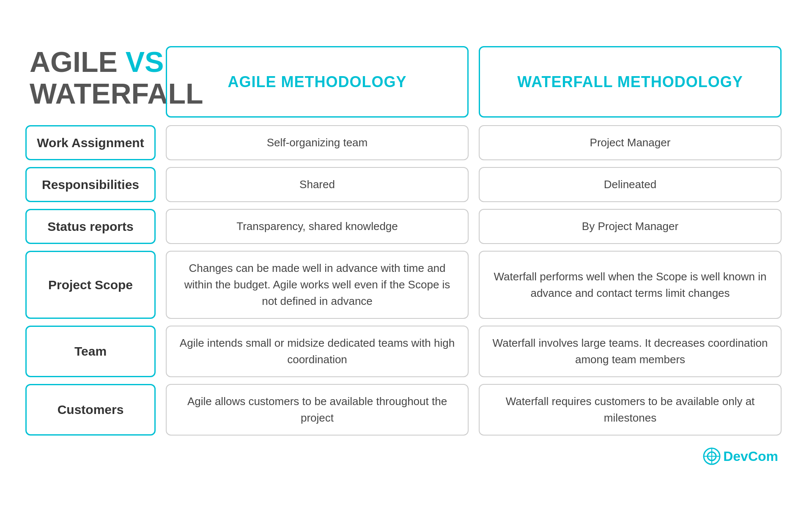  What do you see at coordinates (93, 82) in the screenshot?
I see `title-cell: AGILE VSWATERFALL` at bounding box center [93, 82].